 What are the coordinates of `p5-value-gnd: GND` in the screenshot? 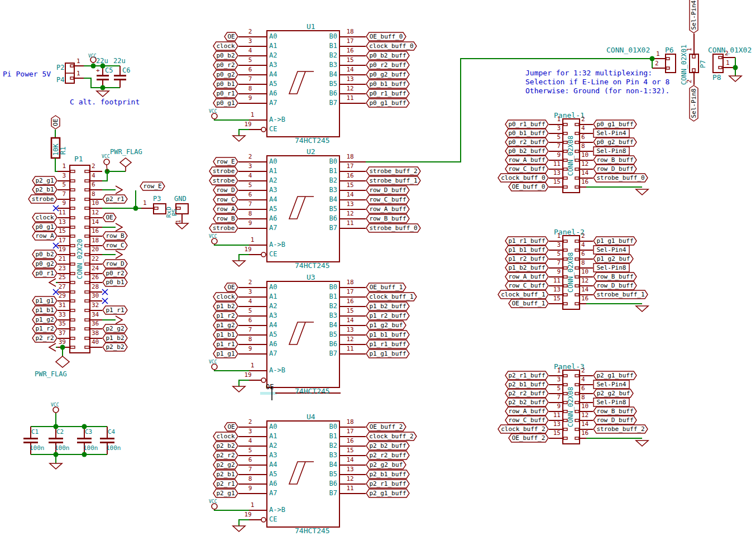 It's located at (180, 199).